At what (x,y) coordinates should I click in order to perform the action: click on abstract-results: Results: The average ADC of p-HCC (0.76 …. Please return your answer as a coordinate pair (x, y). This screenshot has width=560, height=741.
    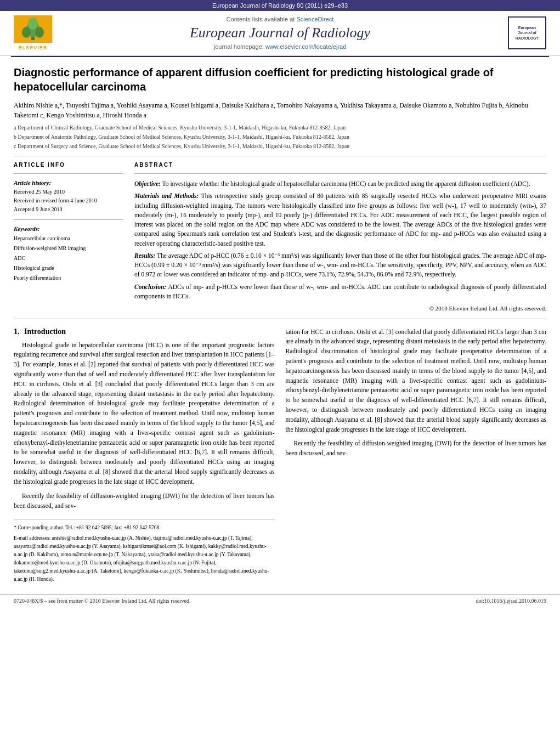
    Looking at the image, I should click on (340, 265).